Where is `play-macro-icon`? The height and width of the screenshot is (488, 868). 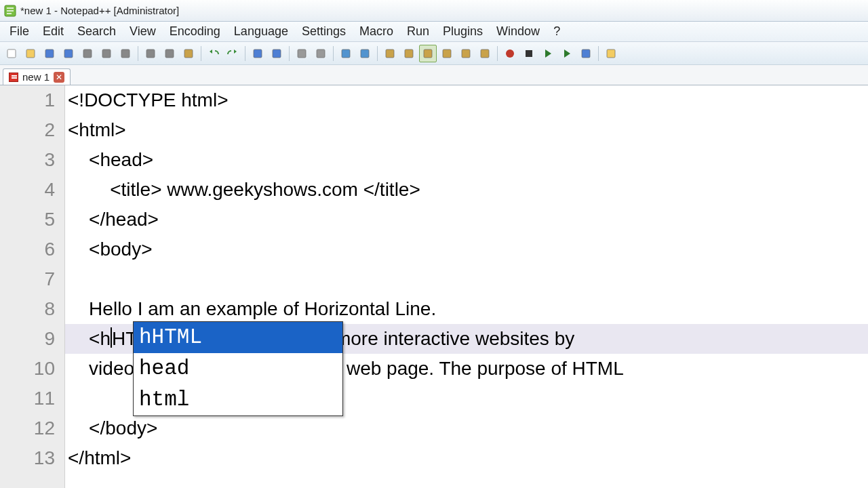 play-macro-icon is located at coordinates (548, 54).